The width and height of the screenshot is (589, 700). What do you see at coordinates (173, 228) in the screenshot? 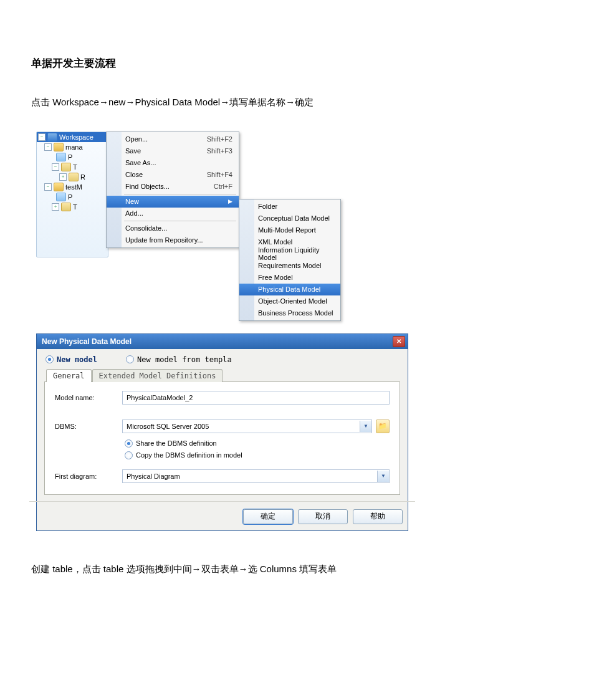
I see `menu-consolidate: Consolidate...` at bounding box center [173, 228].